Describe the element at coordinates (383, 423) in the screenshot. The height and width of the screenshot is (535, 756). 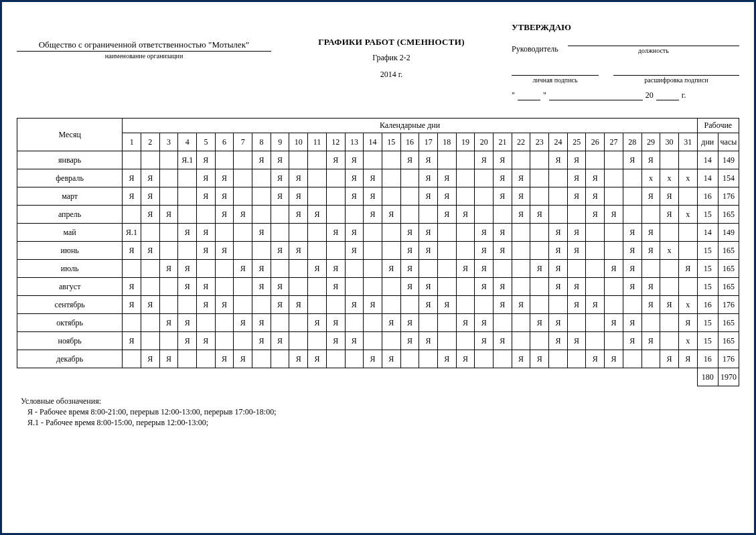
I see `legend-item: Я.1 - Рабочее время 8:00-15:00, перерыв …` at that location.